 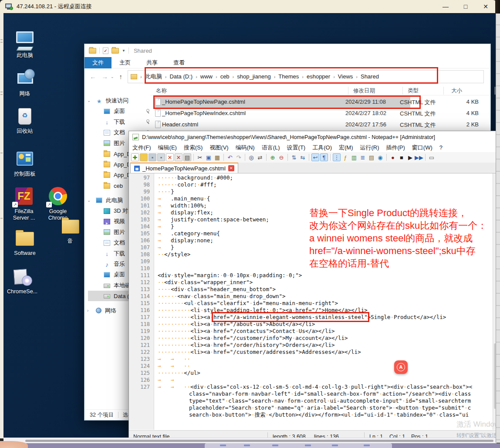 I want to click on editor-scrollbar, so click(x=494, y=302).